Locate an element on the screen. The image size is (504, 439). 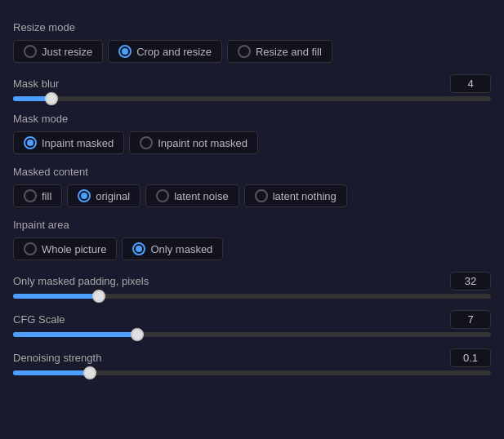
only-masked-padding-label: Only masked padding, pixels is located at coordinates (81, 281).